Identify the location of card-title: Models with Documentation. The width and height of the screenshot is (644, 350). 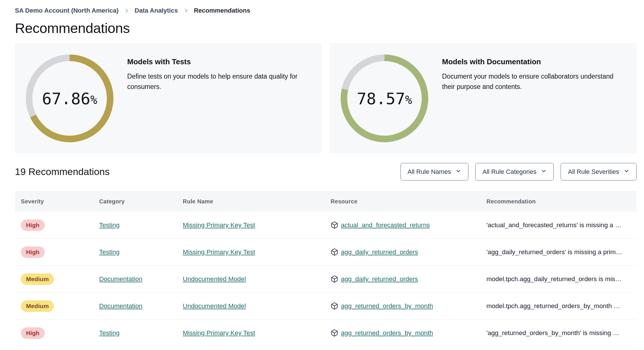
(534, 62).